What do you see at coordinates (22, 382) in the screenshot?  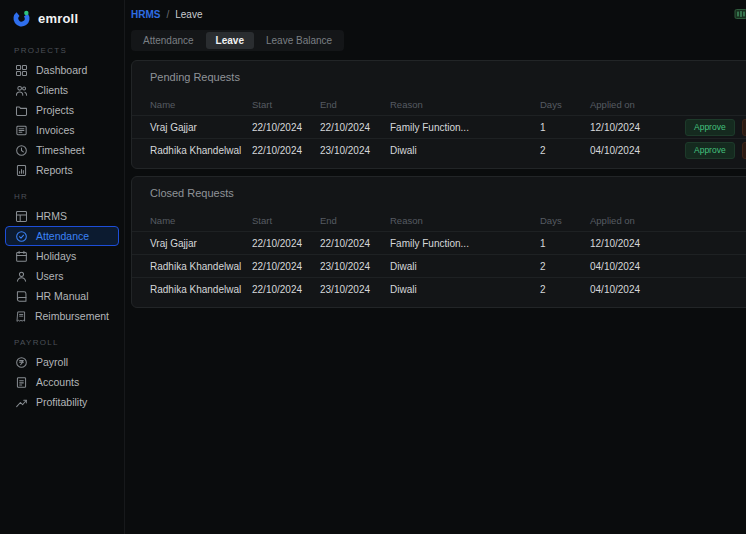 I see `doc-icon` at bounding box center [22, 382].